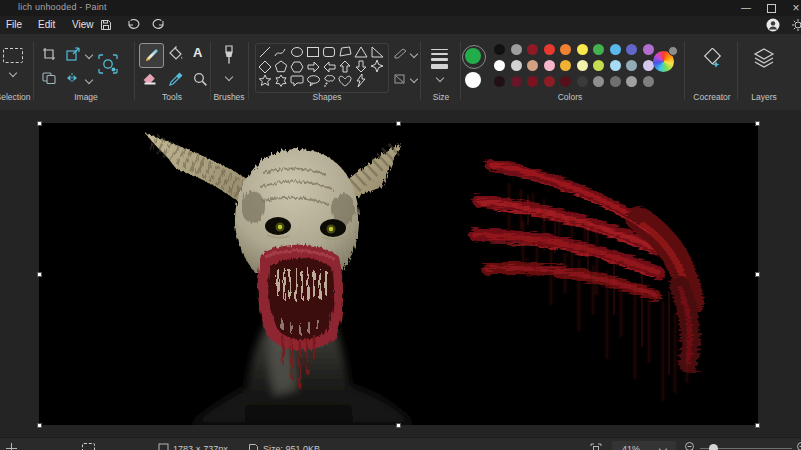 This screenshot has height=450, width=801. Describe the element at coordinates (14, 25) in the screenshot. I see `menu-file: File` at that location.